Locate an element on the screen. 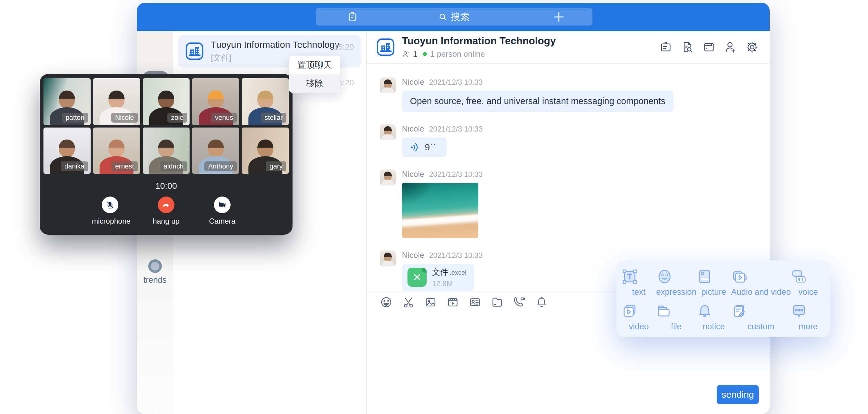 Image resolution: width=868 pixels, height=414 pixels. voice-wave-icon is located at coordinates (415, 148).